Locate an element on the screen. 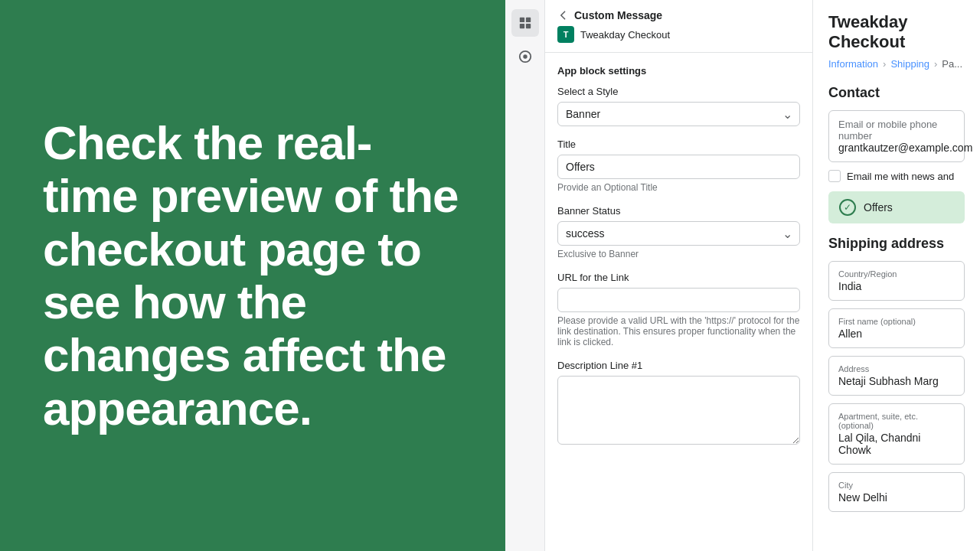  url-group: URL for the Link Please provide a valid … is located at coordinates (678, 309).